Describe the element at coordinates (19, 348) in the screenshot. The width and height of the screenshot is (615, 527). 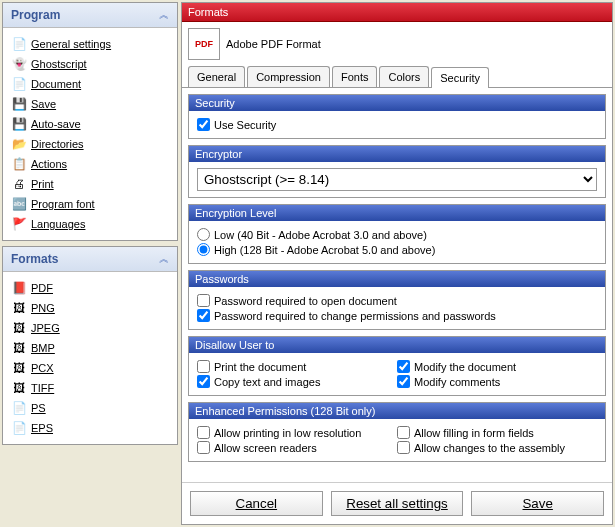
I see `bmp-icon: 🖼` at that location.